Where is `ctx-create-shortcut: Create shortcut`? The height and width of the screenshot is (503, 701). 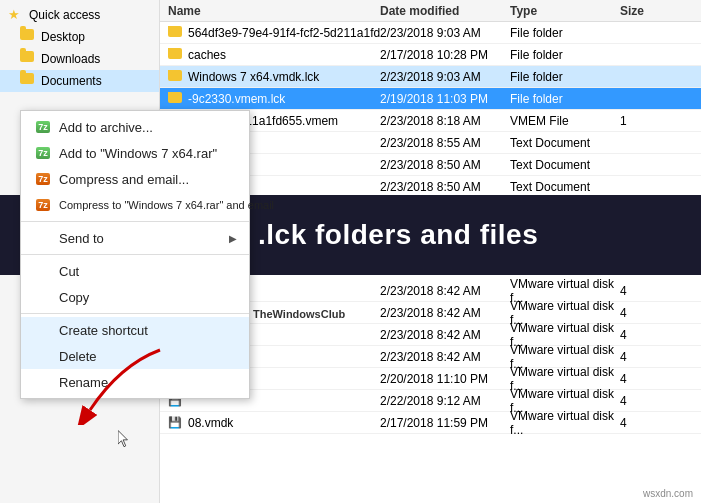 ctx-create-shortcut: Create shortcut is located at coordinates (135, 330).